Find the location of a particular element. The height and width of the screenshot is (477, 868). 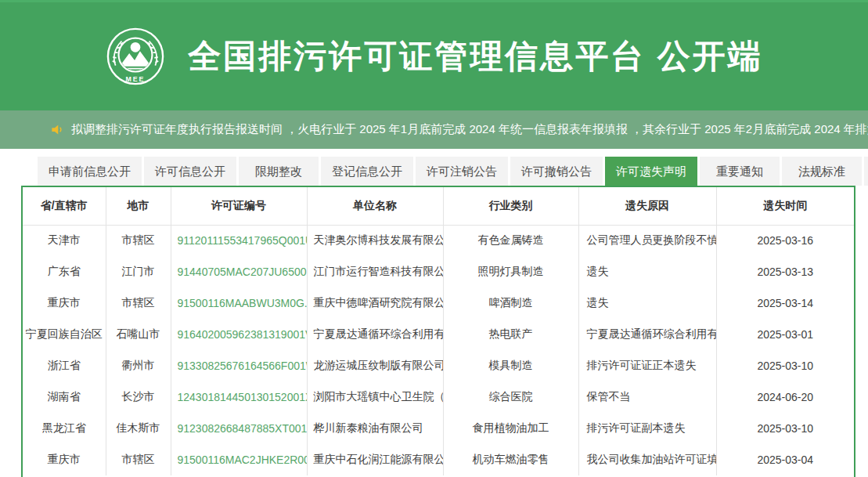

cell-permit-no: 9123082668487885XT001X is located at coordinates (239, 428).